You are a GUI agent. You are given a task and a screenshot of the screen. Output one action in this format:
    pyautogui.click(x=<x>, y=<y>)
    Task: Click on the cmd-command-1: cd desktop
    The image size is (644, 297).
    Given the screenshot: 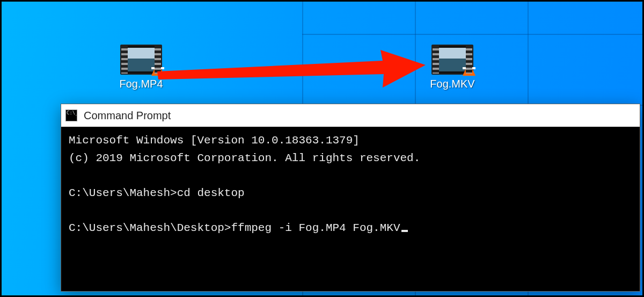 What is the action you would take?
    pyautogui.click(x=211, y=193)
    